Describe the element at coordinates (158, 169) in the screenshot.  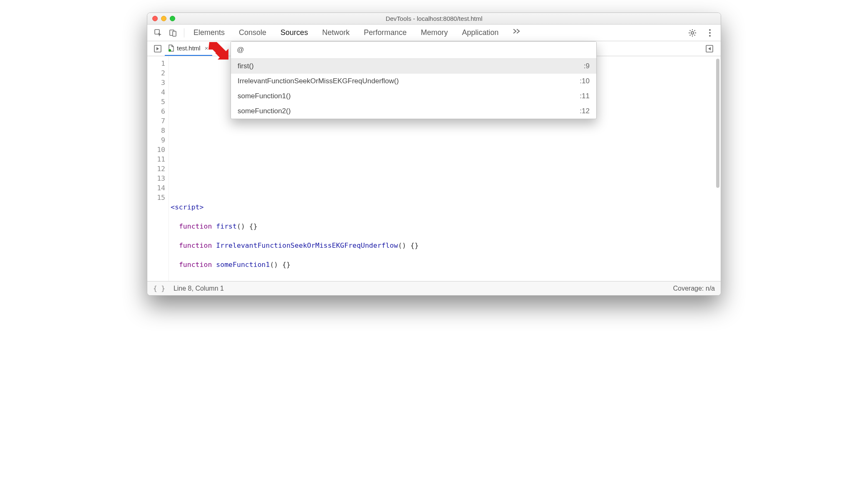
I see `line-number-gutter: 123456789101112131415` at that location.